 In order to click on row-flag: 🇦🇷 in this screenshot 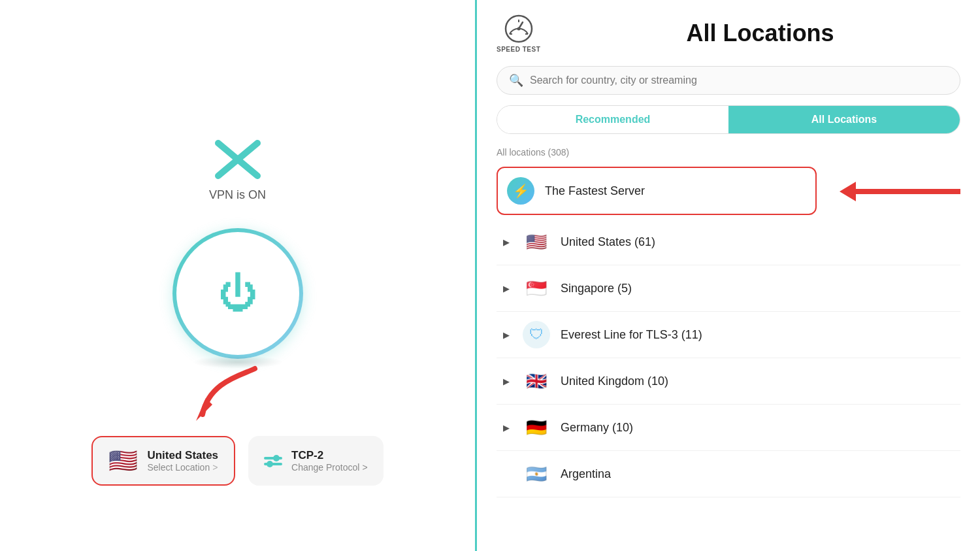, I will do `click(536, 474)`.